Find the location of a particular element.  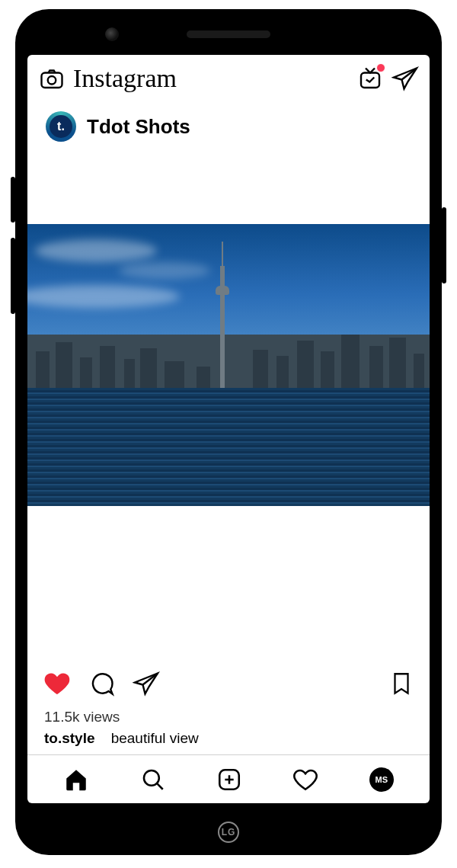

phone-camera is located at coordinates (112, 34).